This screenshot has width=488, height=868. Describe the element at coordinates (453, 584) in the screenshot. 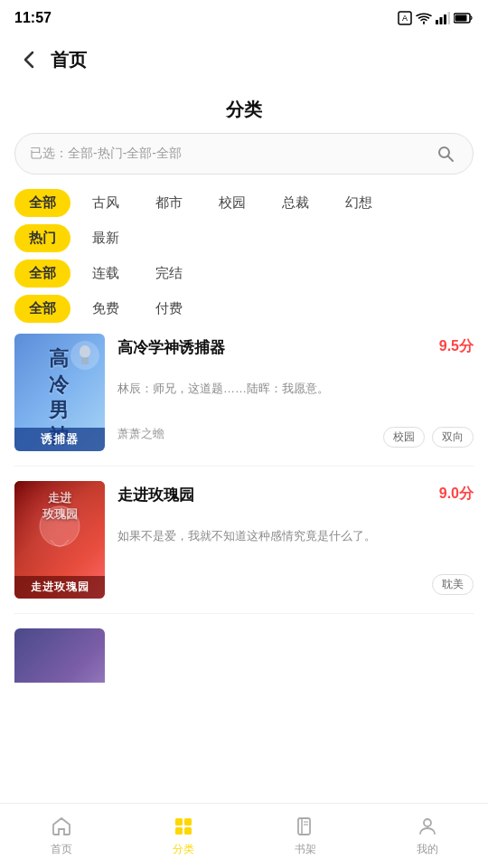

I see `book-tags-2: 耽美` at that location.